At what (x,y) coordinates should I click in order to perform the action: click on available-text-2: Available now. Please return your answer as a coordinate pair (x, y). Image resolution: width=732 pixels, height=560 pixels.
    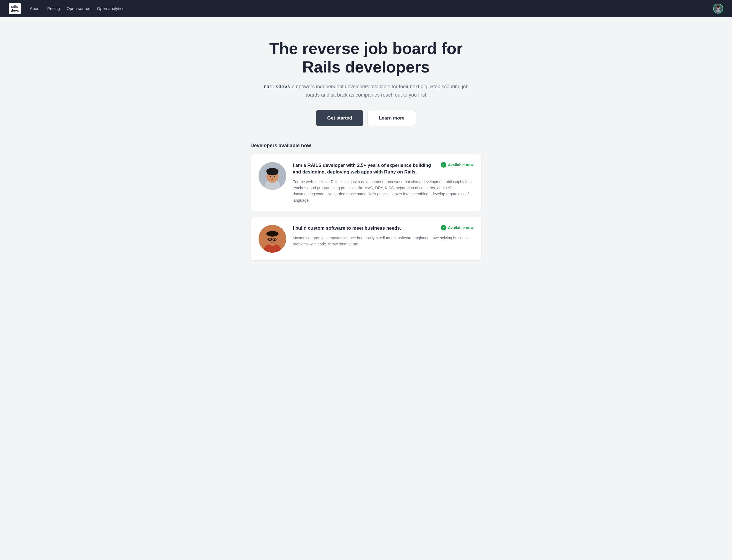
    Looking at the image, I should click on (461, 228).